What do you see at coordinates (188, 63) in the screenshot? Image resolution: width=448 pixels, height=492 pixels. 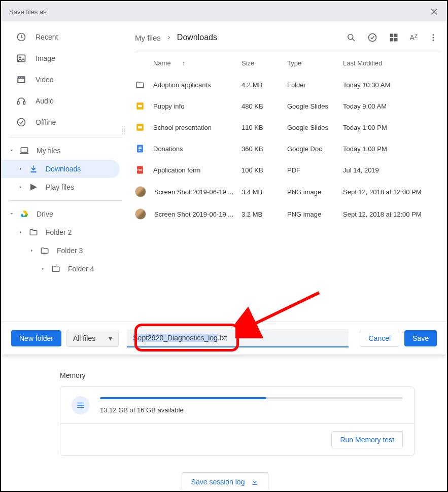 I see `column-name: Name ↑` at bounding box center [188, 63].